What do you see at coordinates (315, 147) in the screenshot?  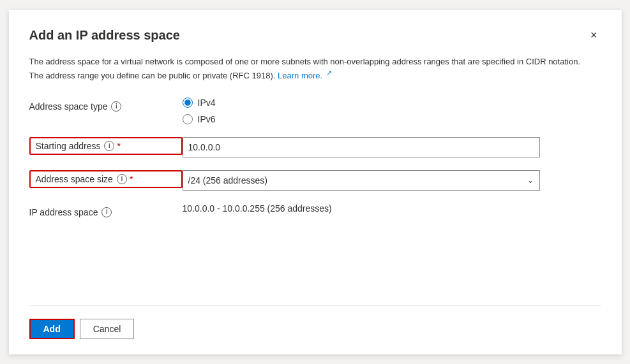 I see `starting-address-row: Starting address i *` at bounding box center [315, 147].